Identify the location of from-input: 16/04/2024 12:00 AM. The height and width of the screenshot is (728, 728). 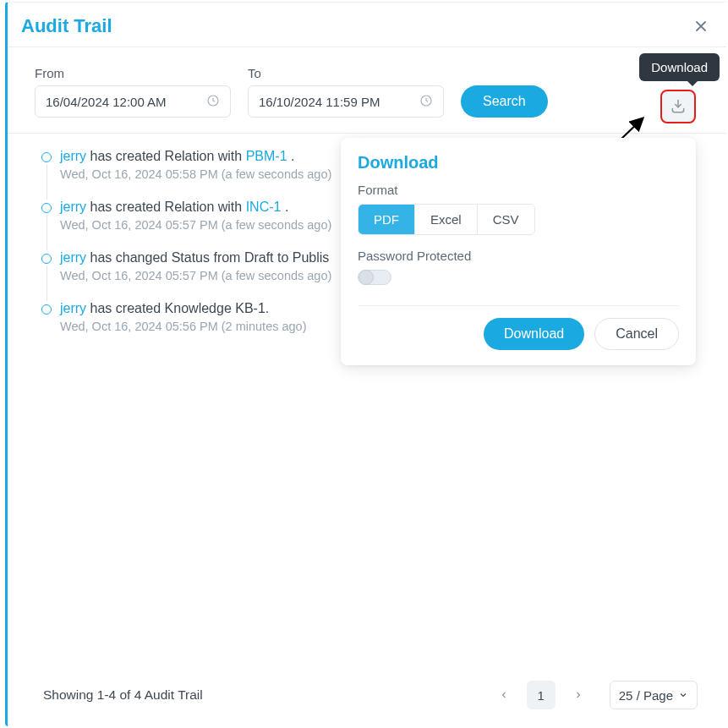
(133, 101).